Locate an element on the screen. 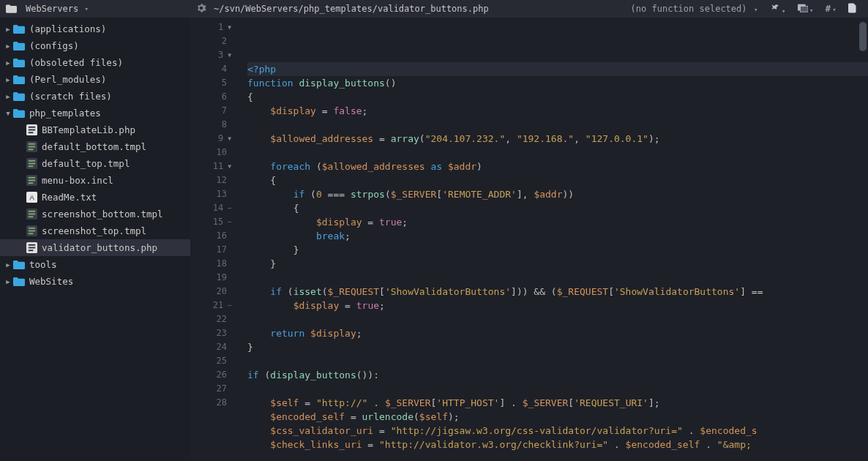 This screenshot has height=461, width=868. code-line: function display_buttons() is located at coordinates (558, 83).